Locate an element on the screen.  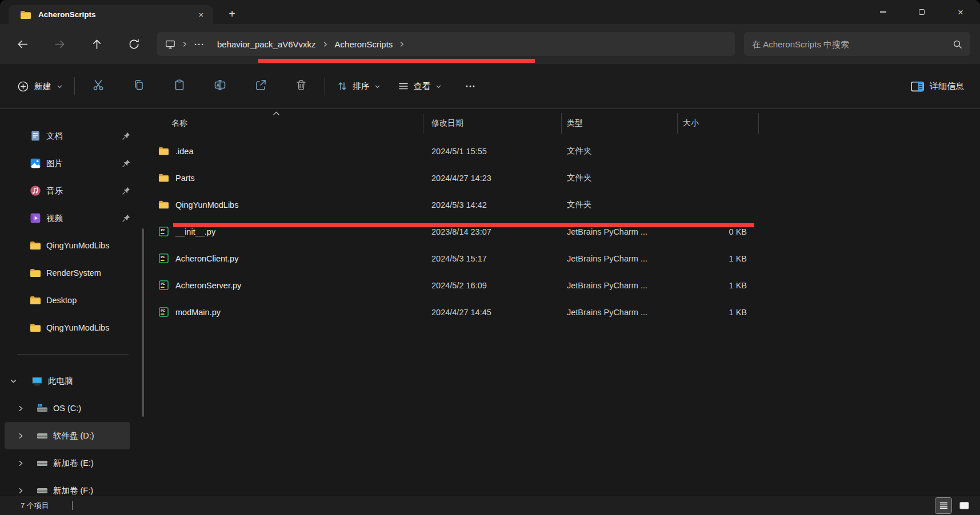
close-button: × is located at coordinates (961, 12).